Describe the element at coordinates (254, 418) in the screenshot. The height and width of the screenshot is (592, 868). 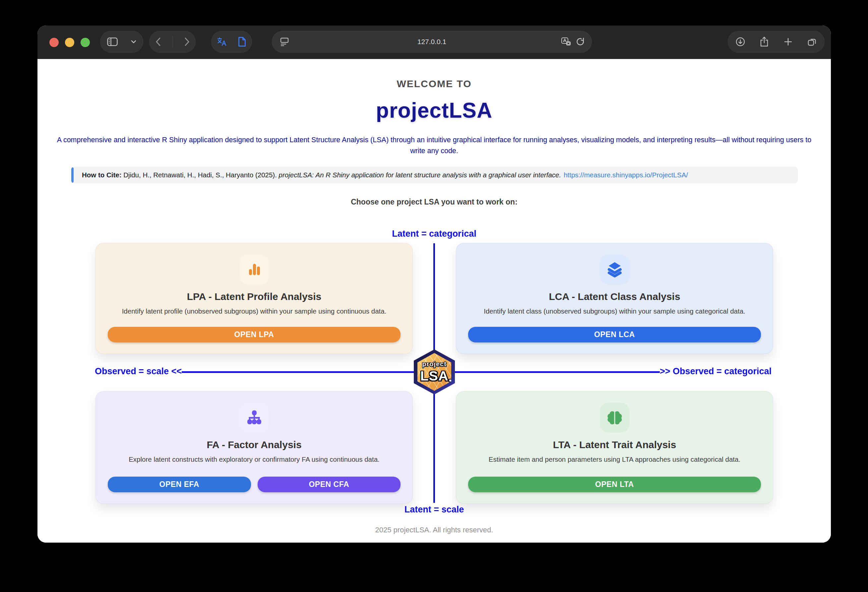
I see `sitemap-icon` at that location.